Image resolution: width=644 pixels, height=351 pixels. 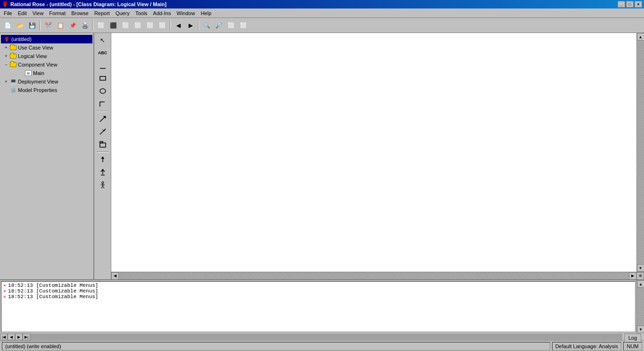 I want to click on right-scrollbar: ▲ ▼, so click(x=640, y=152).